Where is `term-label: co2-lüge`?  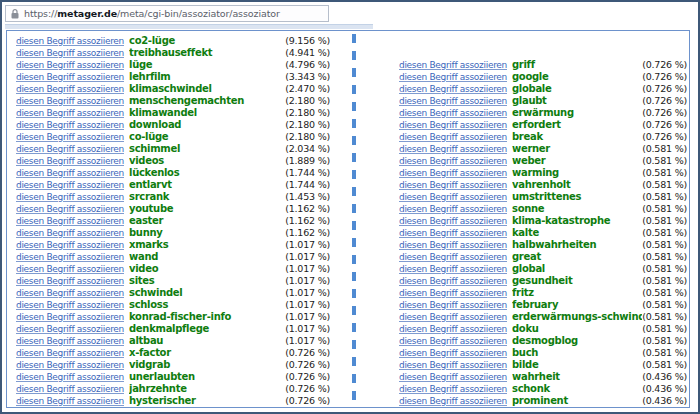
term-label: co2-lüge is located at coordinates (207, 41).